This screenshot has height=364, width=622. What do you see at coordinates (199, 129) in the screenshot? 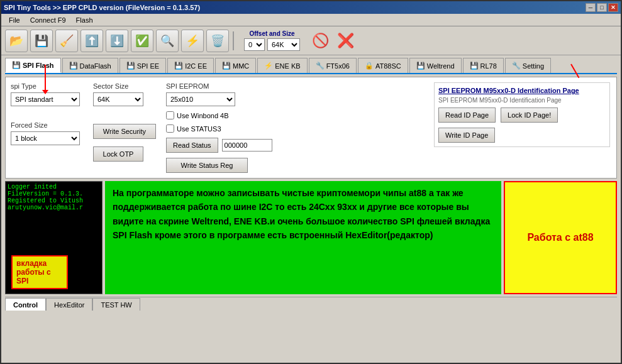
I see `status3-label: Use STATUS3` at bounding box center [199, 129].